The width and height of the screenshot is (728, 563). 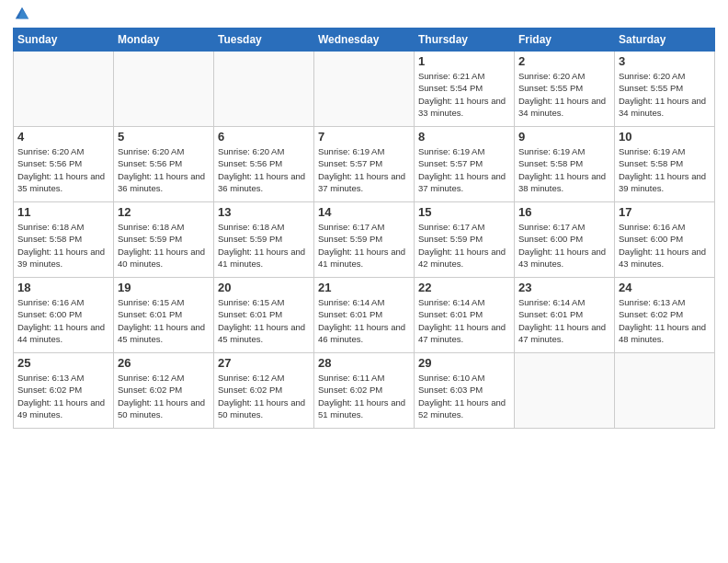 What do you see at coordinates (464, 212) in the screenshot?
I see `day-number: 15` at bounding box center [464, 212].